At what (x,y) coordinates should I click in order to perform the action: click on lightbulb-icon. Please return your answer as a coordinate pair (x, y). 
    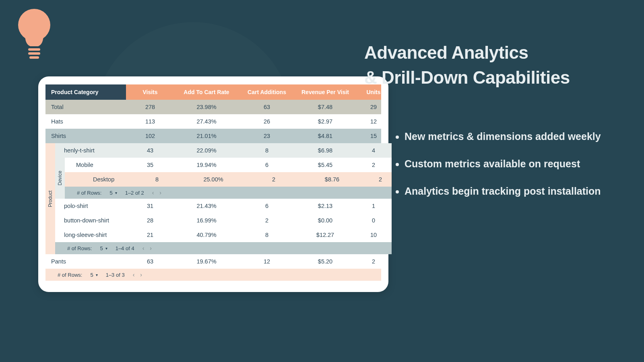
    Looking at the image, I should click on (34, 34).